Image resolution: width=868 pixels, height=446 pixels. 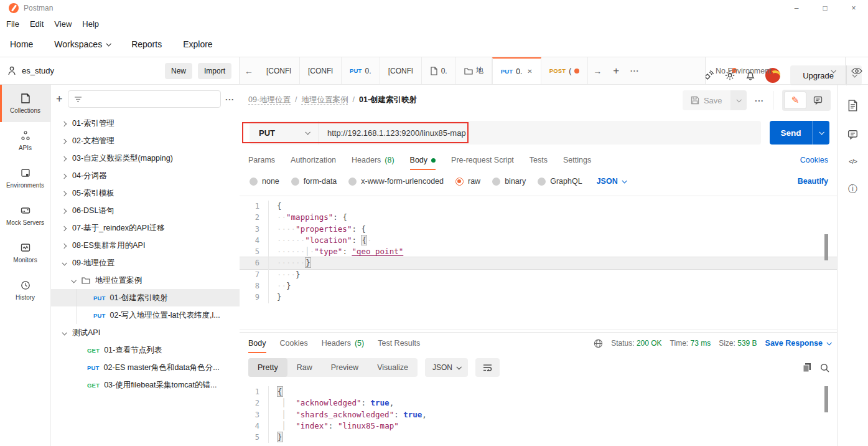 What do you see at coordinates (399, 343) in the screenshot?
I see `response-tab-test-results: Test Results` at bounding box center [399, 343].